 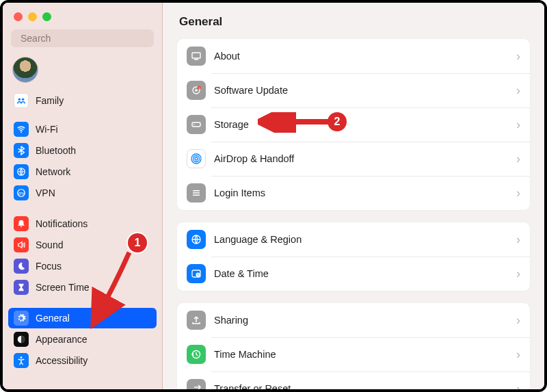 I want to click on sidebar-item-label: Bluetooth, so click(x=56, y=151).